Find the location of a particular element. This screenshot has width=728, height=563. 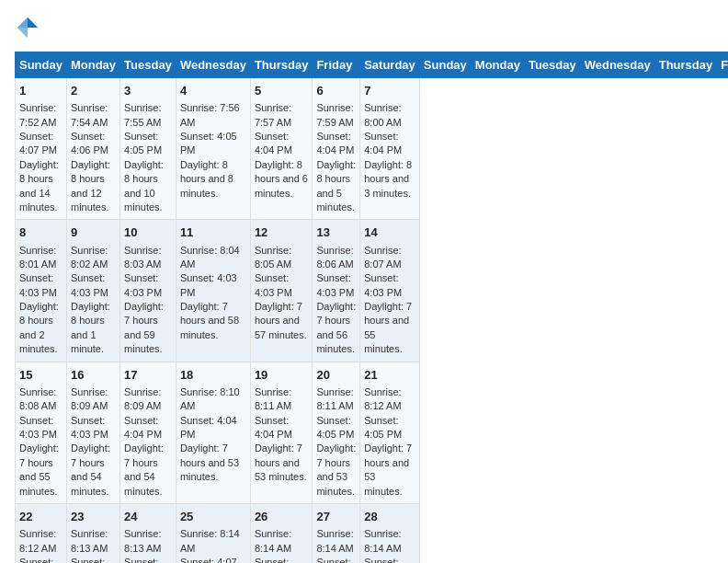

calendar-cell: 28Sunrise: 8:14 AMSunset: 4:10 PMDayligh… is located at coordinates (390, 534).